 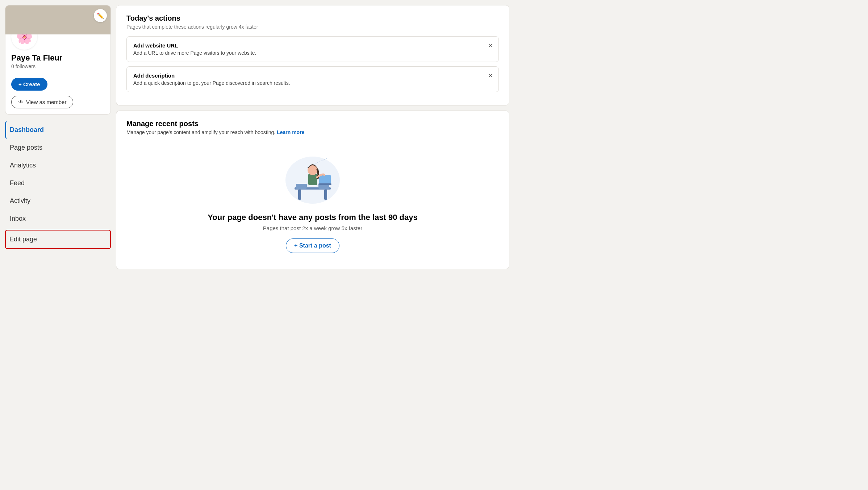 What do you see at coordinates (100, 16) in the screenshot?
I see `edit-cover-button: ✏️` at bounding box center [100, 16].